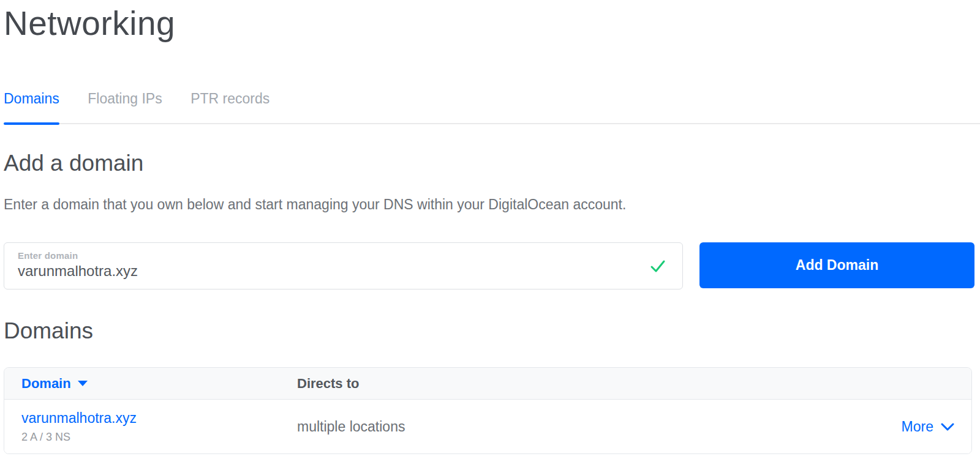 The width and height of the screenshot is (980, 459). I want to click on record-summary: 2 A / 3 NS, so click(159, 437).